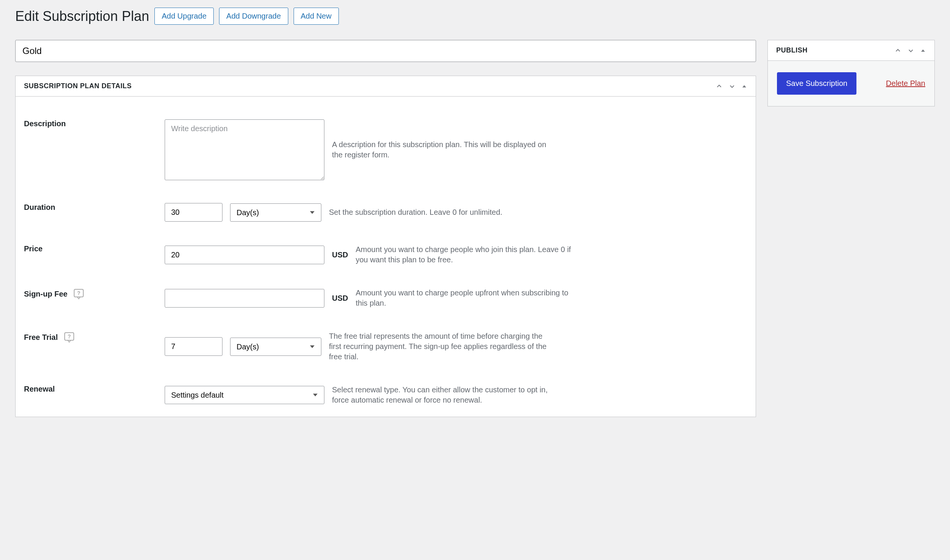  Describe the element at coordinates (184, 16) in the screenshot. I see `add-upgrade-button: Add Upgrade` at that location.